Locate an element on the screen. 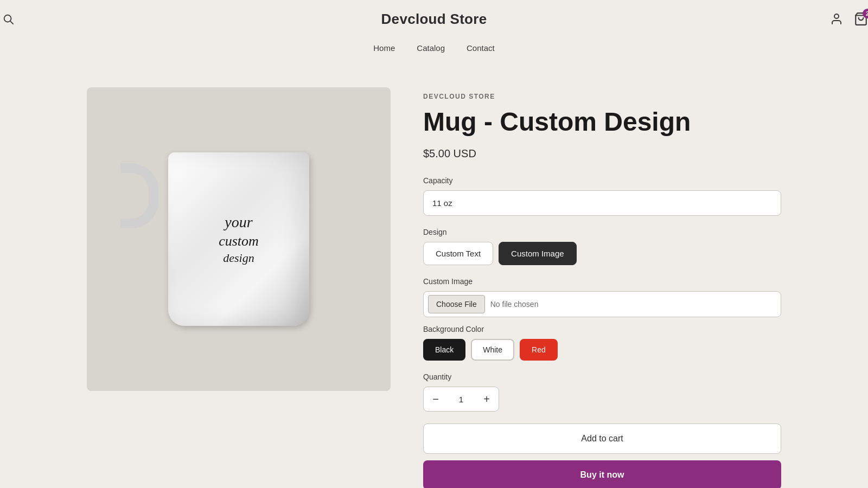 The height and width of the screenshot is (488, 868). account-button is located at coordinates (837, 19).